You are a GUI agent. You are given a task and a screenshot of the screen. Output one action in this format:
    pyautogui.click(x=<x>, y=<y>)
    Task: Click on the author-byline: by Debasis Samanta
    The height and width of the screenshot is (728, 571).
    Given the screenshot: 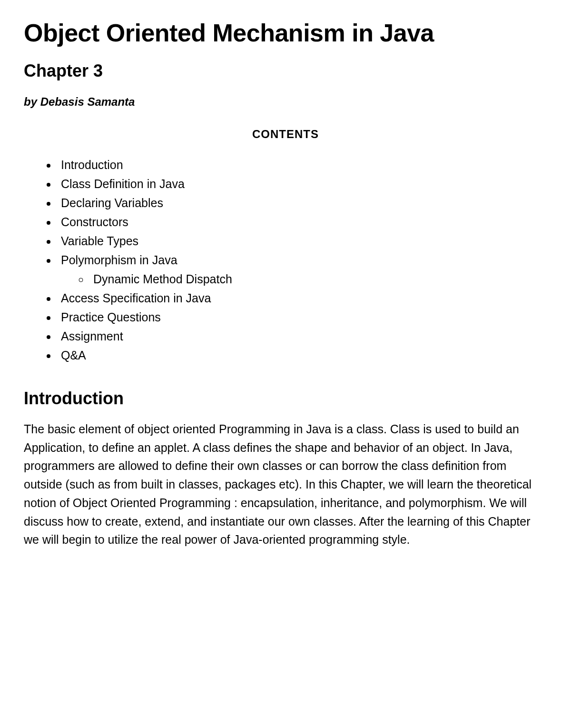 What is the action you would take?
    pyautogui.click(x=286, y=102)
    